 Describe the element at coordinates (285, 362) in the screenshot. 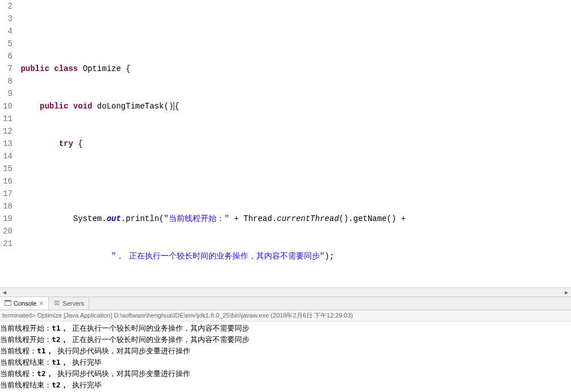

I see `console-line: 当前线程结束：t1， 执行完毕` at that location.